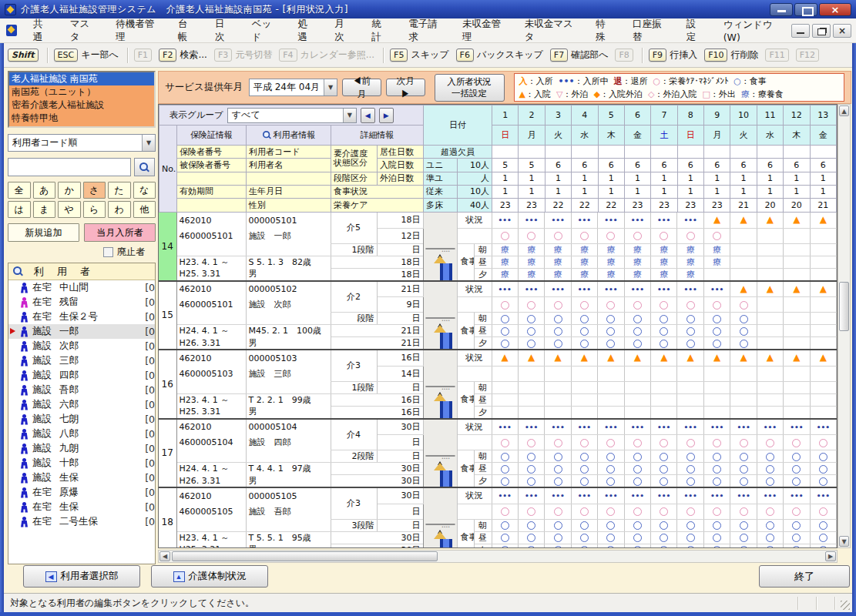 The height and width of the screenshot is (616, 856). Describe the element at coordinates (265, 31) in the screenshot. I see `menu-item: ベッド` at that location.